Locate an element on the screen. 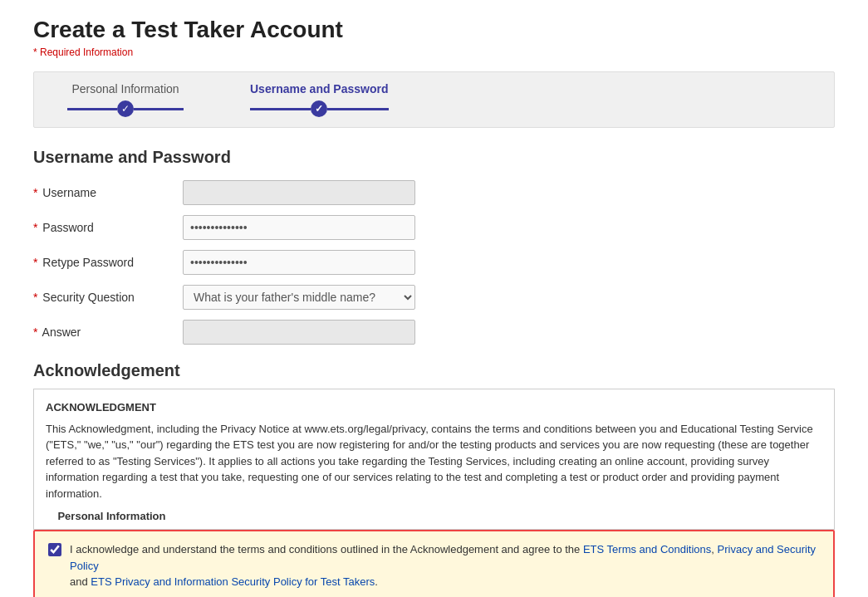  username-required-star: * is located at coordinates (35, 193).